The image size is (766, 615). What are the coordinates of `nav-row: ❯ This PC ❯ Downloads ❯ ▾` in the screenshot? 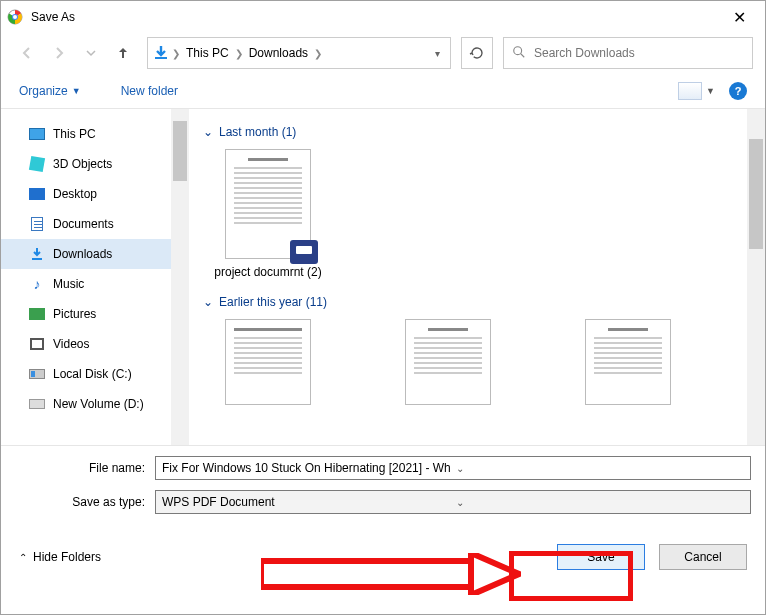 It's located at (383, 53).